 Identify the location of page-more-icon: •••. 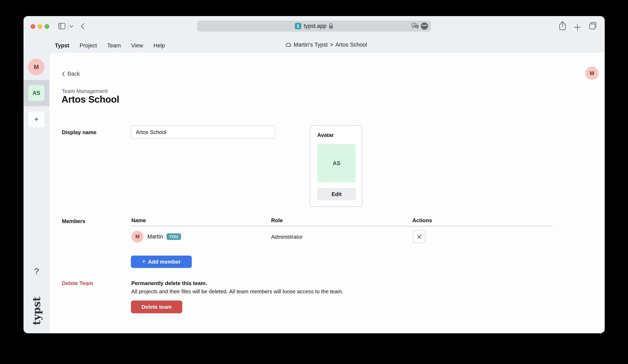
(425, 26).